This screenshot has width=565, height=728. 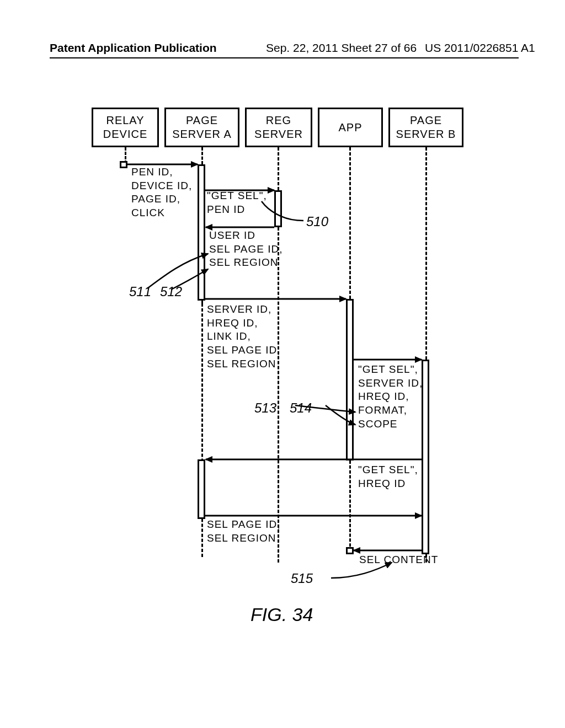 I want to click on header-pub-number: US 2011/0226851 A1, so click(x=480, y=48).